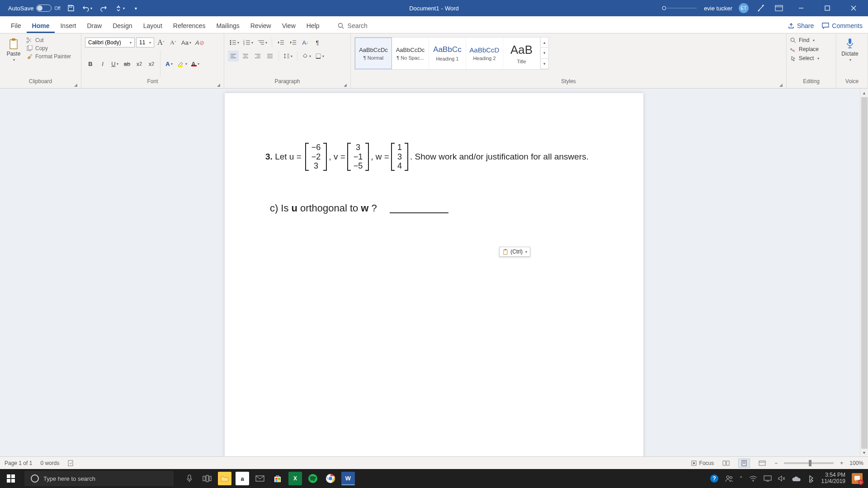 Image resolution: width=868 pixels, height=488 pixels. Describe the element at coordinates (762, 463) in the screenshot. I see `web-layout-button` at that location.